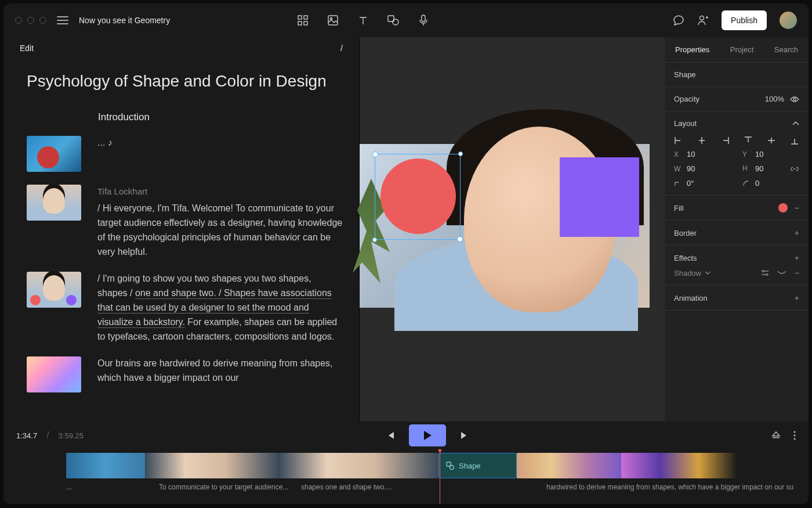 This screenshot has height=508, width=812. What do you see at coordinates (797, 258) in the screenshot?
I see `add-effect-icon: +` at bounding box center [797, 258].